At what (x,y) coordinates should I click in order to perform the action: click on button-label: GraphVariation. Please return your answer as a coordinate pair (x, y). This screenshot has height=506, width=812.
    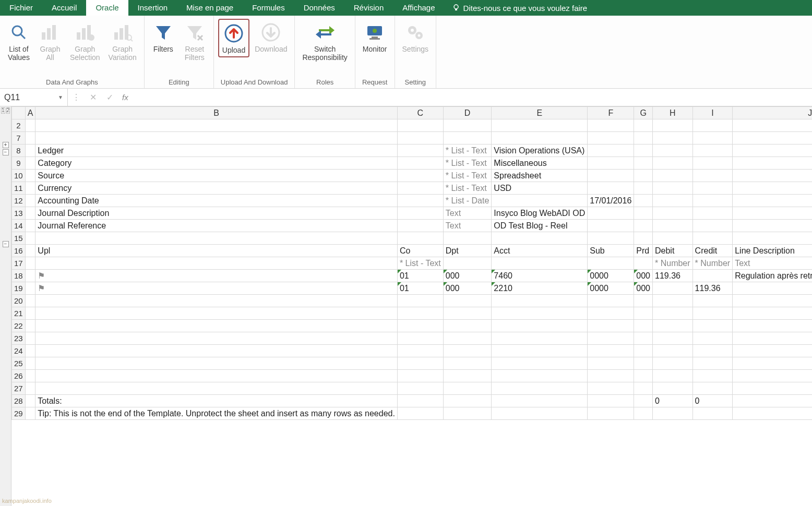
    Looking at the image, I should click on (123, 53).